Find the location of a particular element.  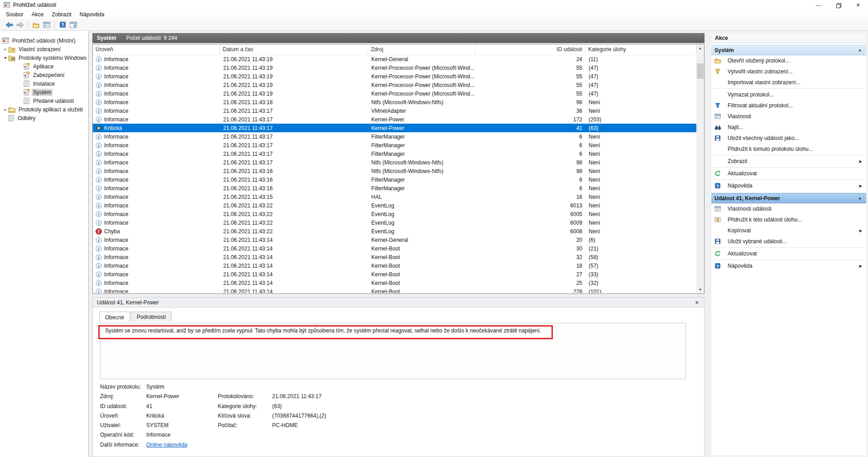

back-button is located at coordinates (9, 25).